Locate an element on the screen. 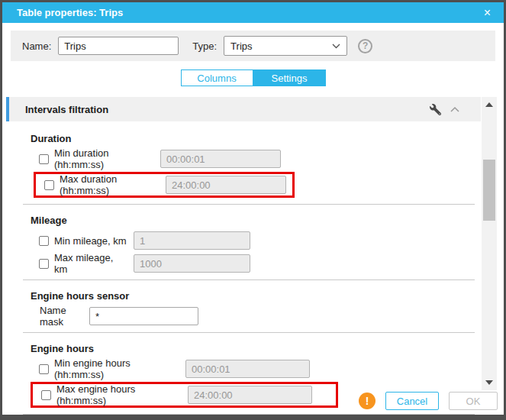  min-engine-hours-row: Min engine hours (hh:mm:ss) is located at coordinates (259, 369).